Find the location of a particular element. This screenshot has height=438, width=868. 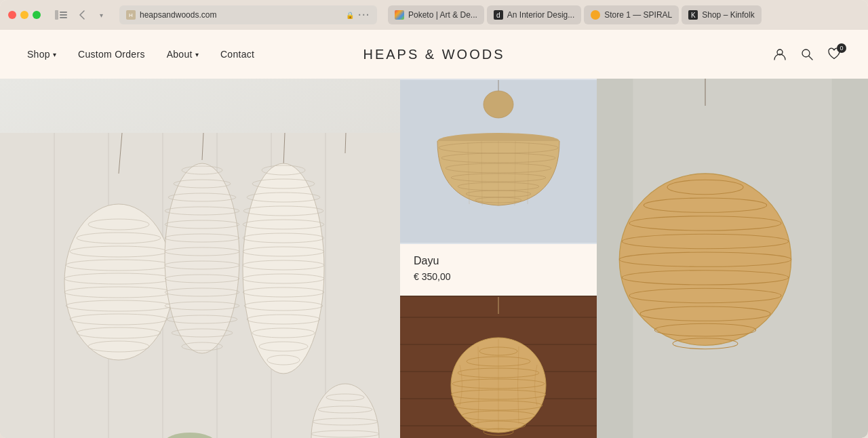

tab-poketo: Poketo | Art & De... is located at coordinates (436, 15).